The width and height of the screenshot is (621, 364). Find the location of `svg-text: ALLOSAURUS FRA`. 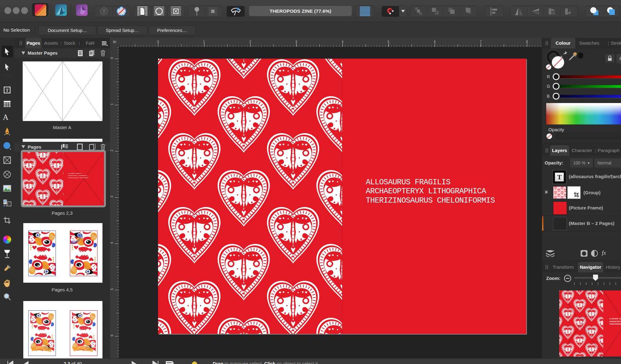

svg-text: ALLOSAURUS FRA is located at coordinates (615, 319).